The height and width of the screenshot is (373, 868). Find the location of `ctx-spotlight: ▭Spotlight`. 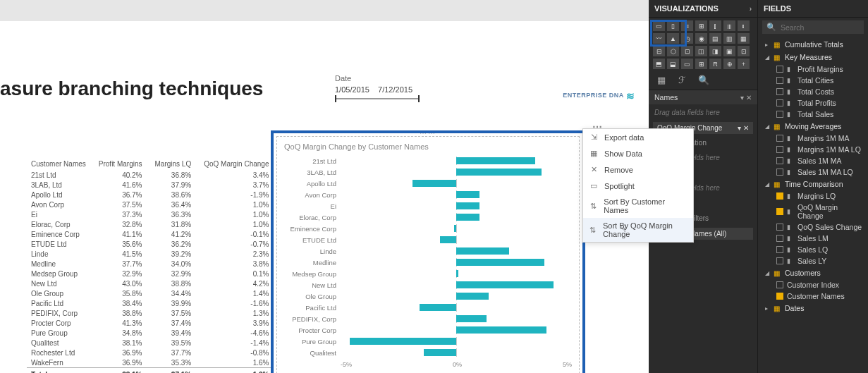

ctx-spotlight: ▭Spotlight is located at coordinates (638, 186).